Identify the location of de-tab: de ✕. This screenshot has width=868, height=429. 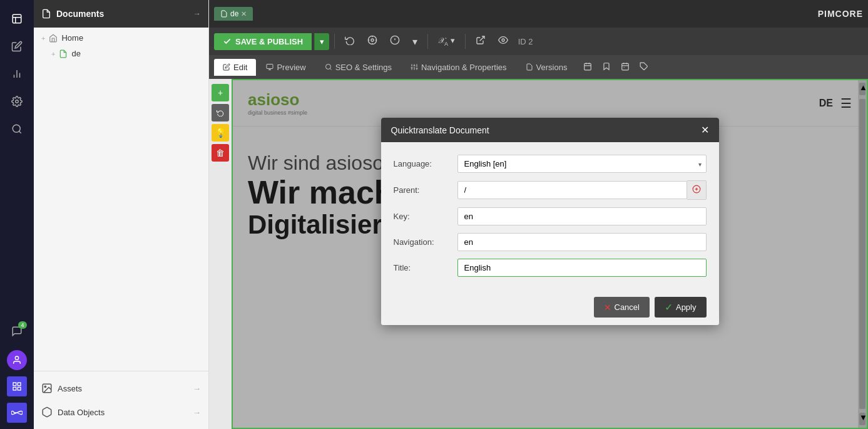
(233, 14).